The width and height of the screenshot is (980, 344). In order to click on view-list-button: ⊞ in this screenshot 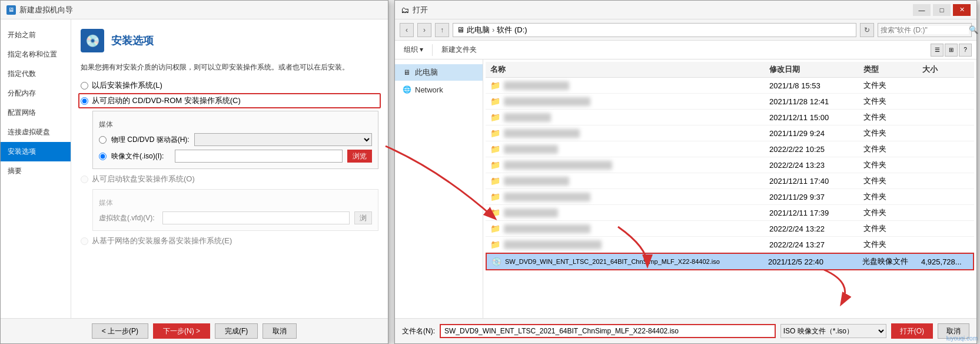, I will do `click(951, 50)`.